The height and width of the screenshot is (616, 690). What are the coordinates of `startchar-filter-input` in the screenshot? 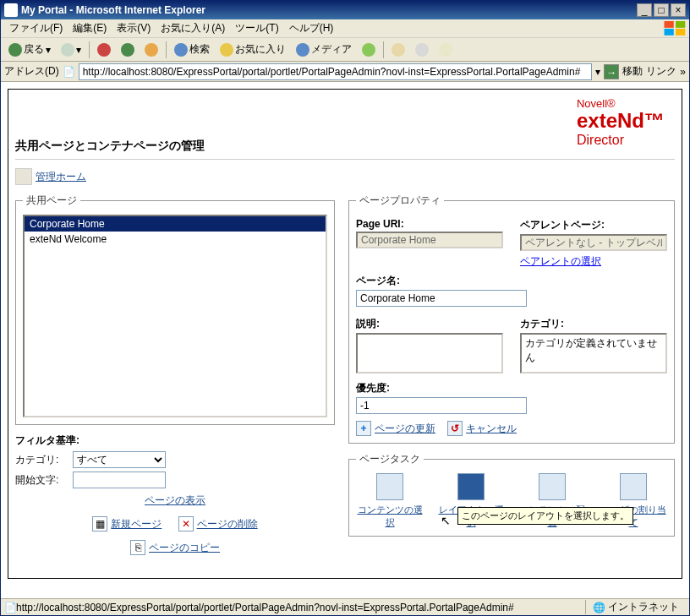 It's located at (119, 480).